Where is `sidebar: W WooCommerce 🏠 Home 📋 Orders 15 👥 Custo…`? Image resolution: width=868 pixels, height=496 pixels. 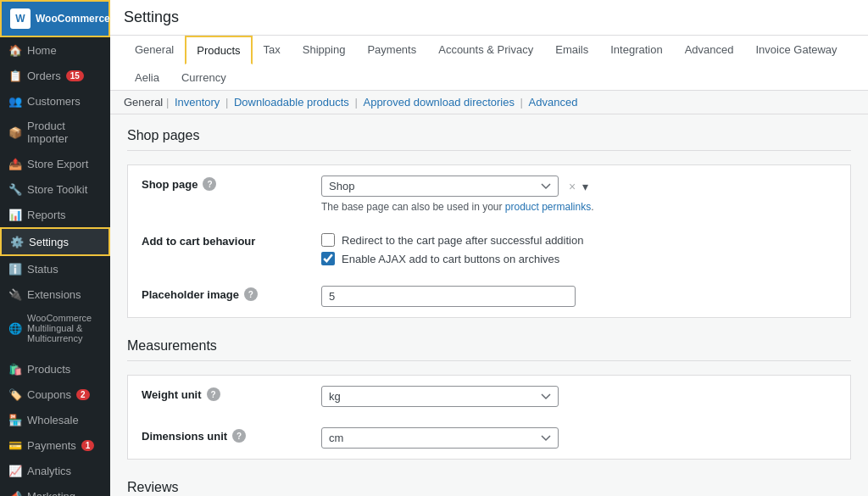 sidebar: W WooCommerce 🏠 Home 📋 Orders 15 👥 Custo… is located at coordinates (55, 248).